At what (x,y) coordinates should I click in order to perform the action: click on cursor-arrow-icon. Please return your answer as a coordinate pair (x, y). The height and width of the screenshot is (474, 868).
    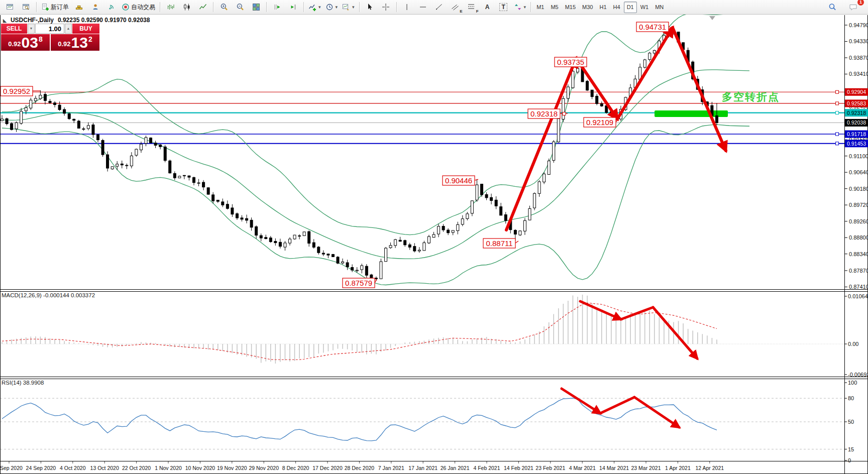
    Looking at the image, I should click on (370, 7).